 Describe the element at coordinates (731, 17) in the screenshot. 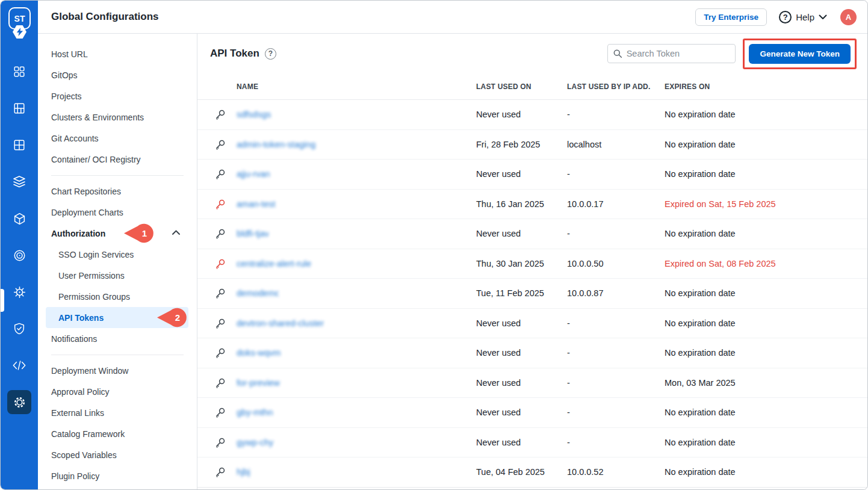

I see `try-enterprise-button: Try Enterprise` at that location.